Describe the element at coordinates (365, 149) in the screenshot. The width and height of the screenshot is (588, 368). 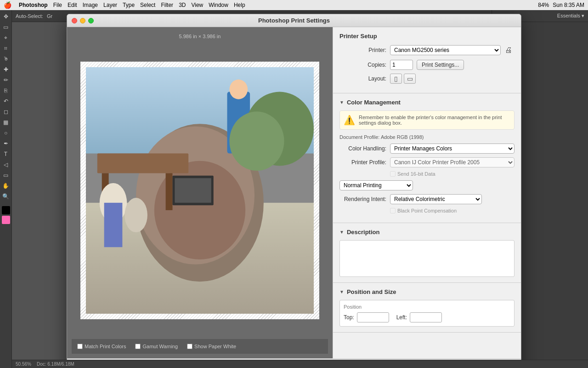
I see `color-handling-label: Color Handling:` at that location.